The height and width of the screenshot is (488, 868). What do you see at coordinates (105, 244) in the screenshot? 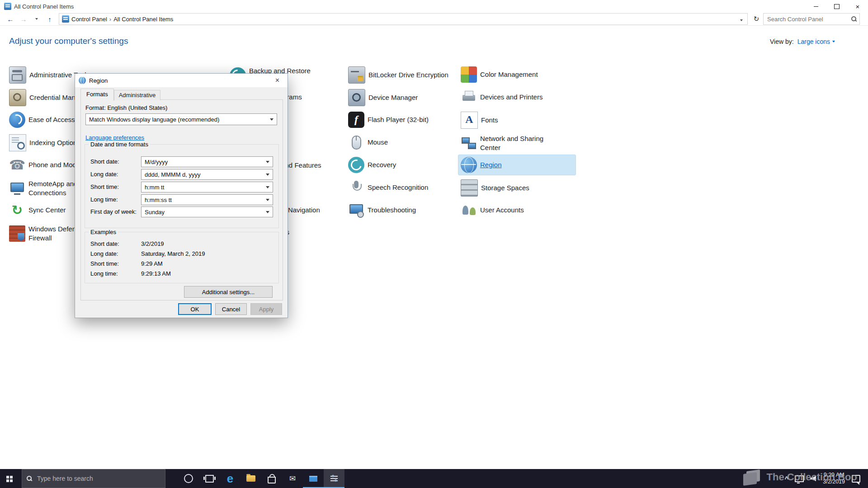
I see `example-label: Short date:` at bounding box center [105, 244].